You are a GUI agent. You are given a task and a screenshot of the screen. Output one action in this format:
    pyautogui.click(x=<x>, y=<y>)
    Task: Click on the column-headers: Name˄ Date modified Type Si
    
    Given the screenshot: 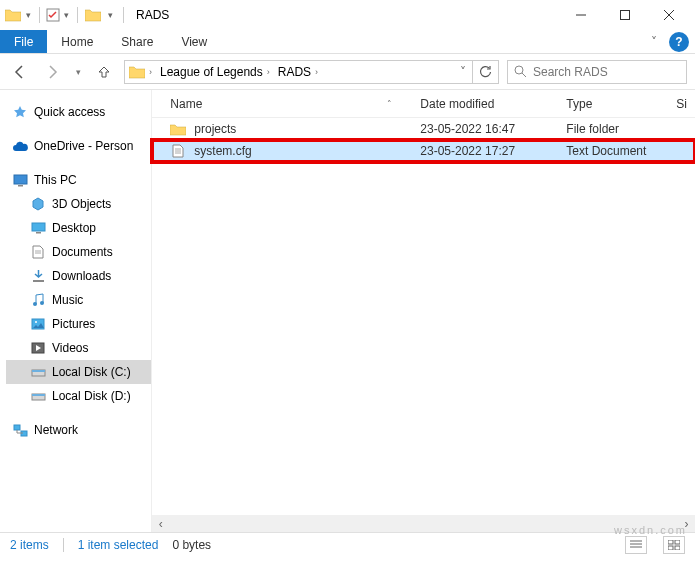 What is the action you would take?
    pyautogui.click(x=424, y=104)
    